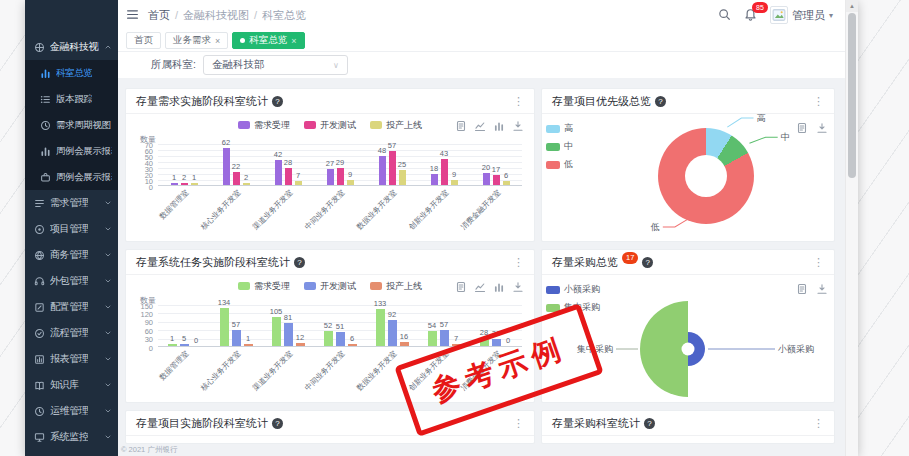 This screenshot has height=456, width=909. Describe the element at coordinates (72, 411) in the screenshot. I see `sidebar-item-14: 运维管理` at that location.